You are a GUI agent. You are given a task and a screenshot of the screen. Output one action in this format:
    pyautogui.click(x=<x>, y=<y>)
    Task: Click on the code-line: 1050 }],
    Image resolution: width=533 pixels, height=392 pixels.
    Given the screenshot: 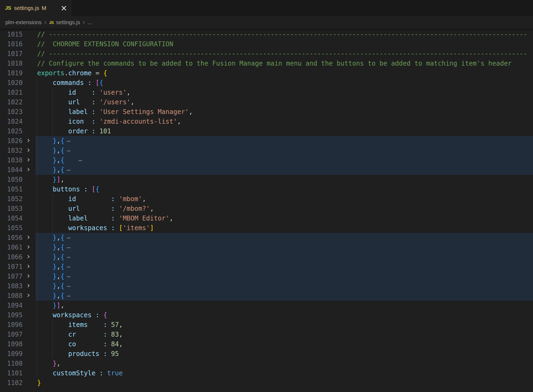 What is the action you would take?
    pyautogui.click(x=266, y=180)
    